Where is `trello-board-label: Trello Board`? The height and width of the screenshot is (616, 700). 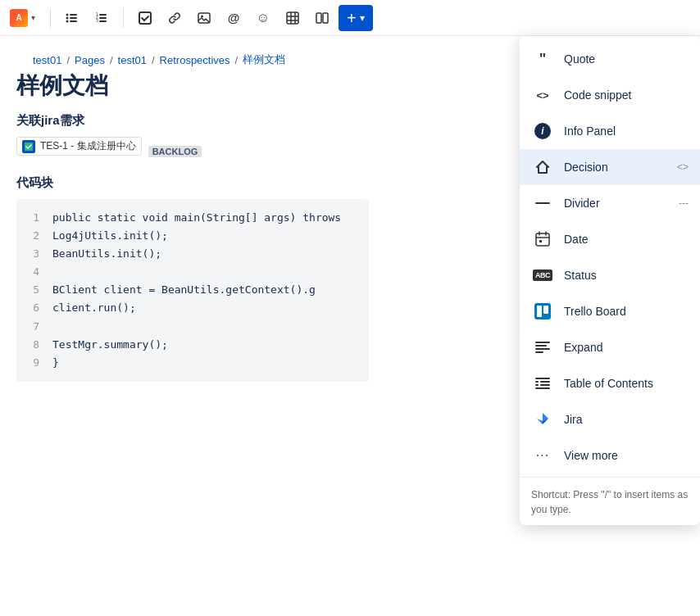
trello-board-label: Trello Board is located at coordinates (626, 311).